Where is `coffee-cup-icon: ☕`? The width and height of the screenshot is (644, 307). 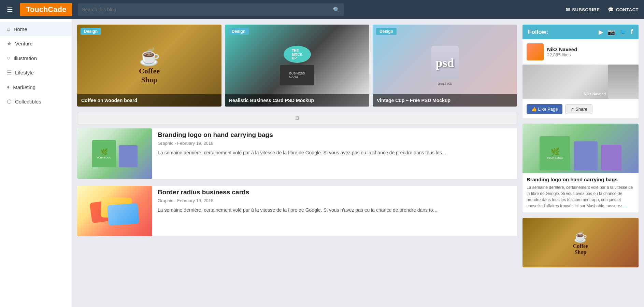
coffee-cup-icon: ☕ is located at coordinates (149, 57).